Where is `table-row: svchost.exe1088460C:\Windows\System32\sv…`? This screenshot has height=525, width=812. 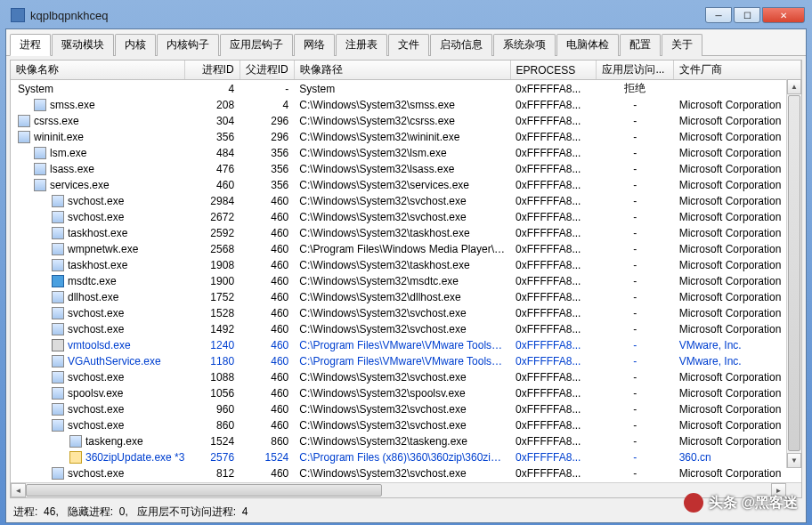 table-row: svchost.exe1088460C:\Windows\System32\sv… is located at coordinates (406, 377).